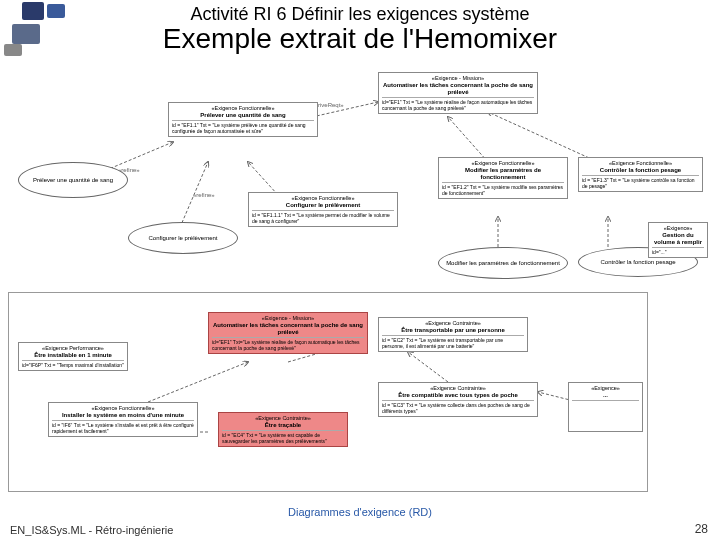  I want to click on req-mission-2: «Exigence - Mission» Automatiser les tâc…, so click(288, 333).